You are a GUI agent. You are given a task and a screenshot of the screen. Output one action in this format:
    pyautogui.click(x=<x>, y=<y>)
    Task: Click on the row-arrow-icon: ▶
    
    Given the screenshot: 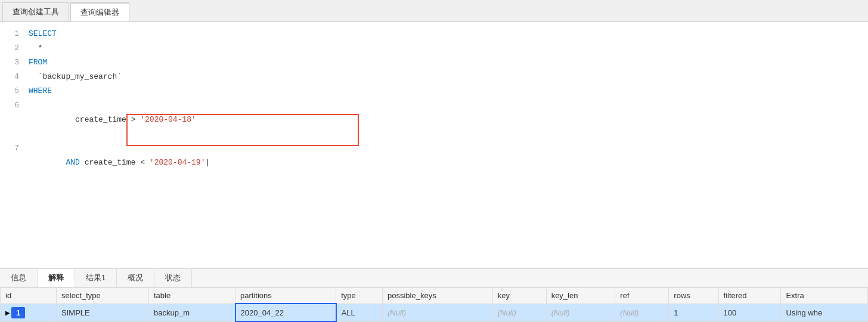 What is the action you would take?
    pyautogui.click(x=8, y=312)
    